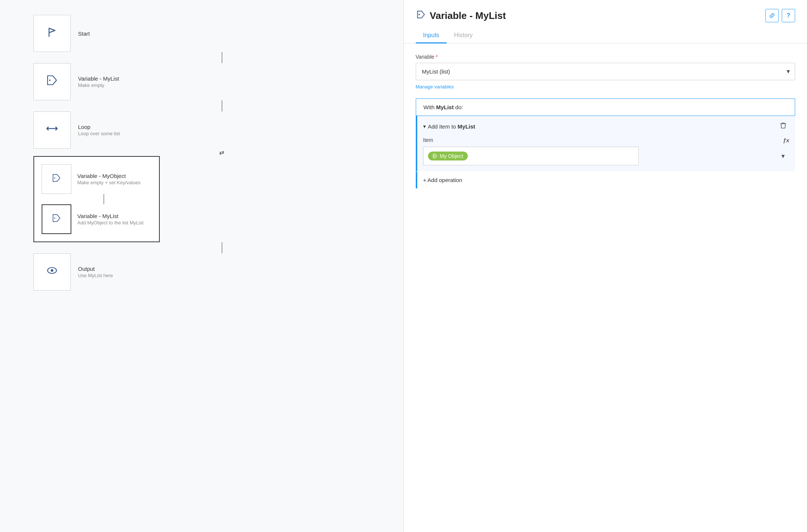 This screenshot has width=807, height=532. I want to click on manage-variables-link: Manage variables, so click(606, 87).